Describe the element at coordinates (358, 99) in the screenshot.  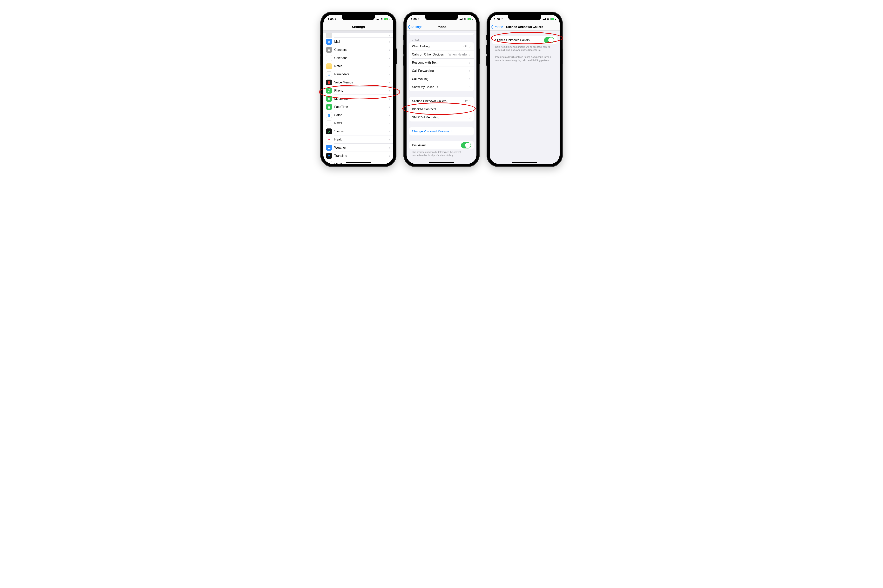
I see `list-row-messages: ✉ Messages ›` at that location.